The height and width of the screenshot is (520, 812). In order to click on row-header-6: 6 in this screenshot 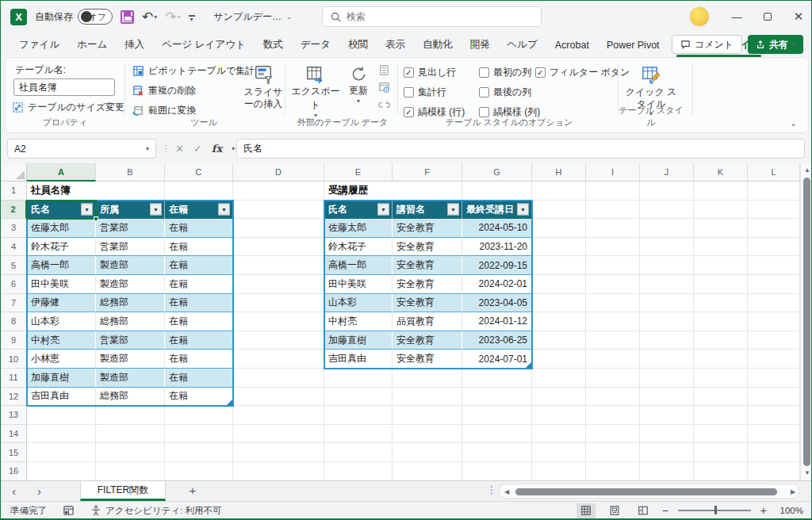, I will do `click(14, 285)`.